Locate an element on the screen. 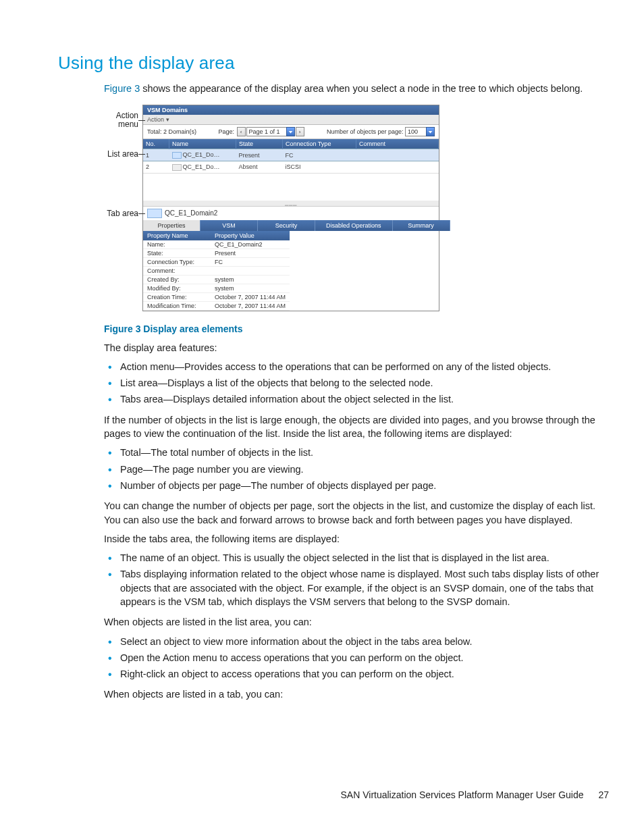 Image resolution: width=644 pixels, height=834 pixels. figure-ref-link: Figure 3 is located at coordinates (122, 88).